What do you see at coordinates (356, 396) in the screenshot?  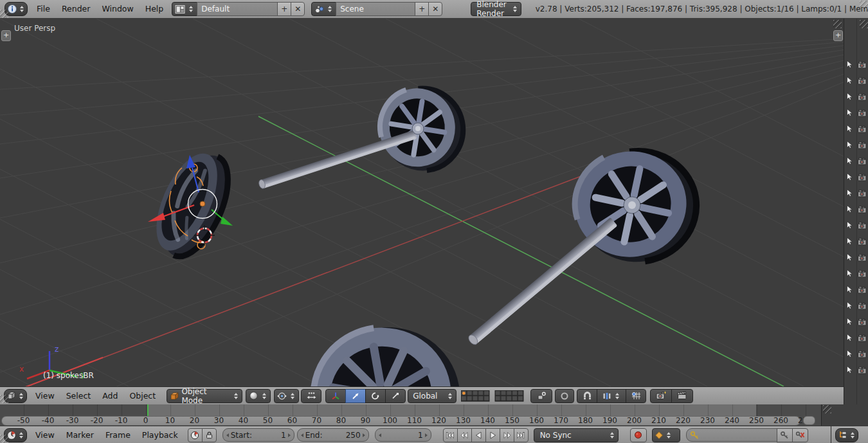 I see `translate-manipulator-button` at bounding box center [356, 396].